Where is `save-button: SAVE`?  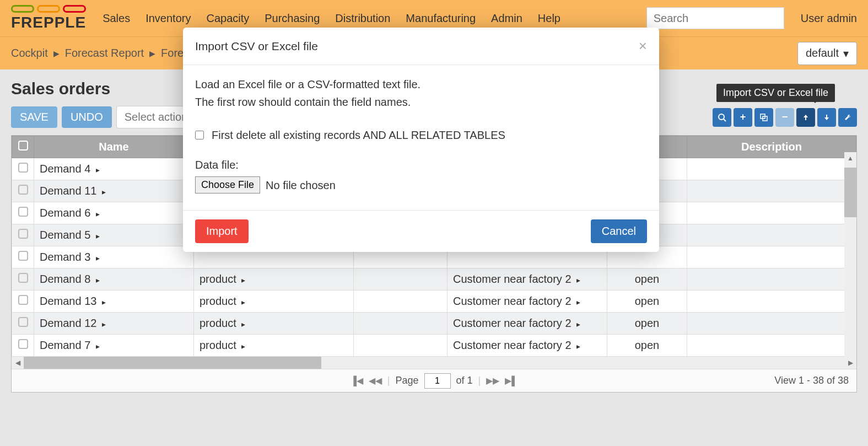
save-button: SAVE is located at coordinates (34, 117).